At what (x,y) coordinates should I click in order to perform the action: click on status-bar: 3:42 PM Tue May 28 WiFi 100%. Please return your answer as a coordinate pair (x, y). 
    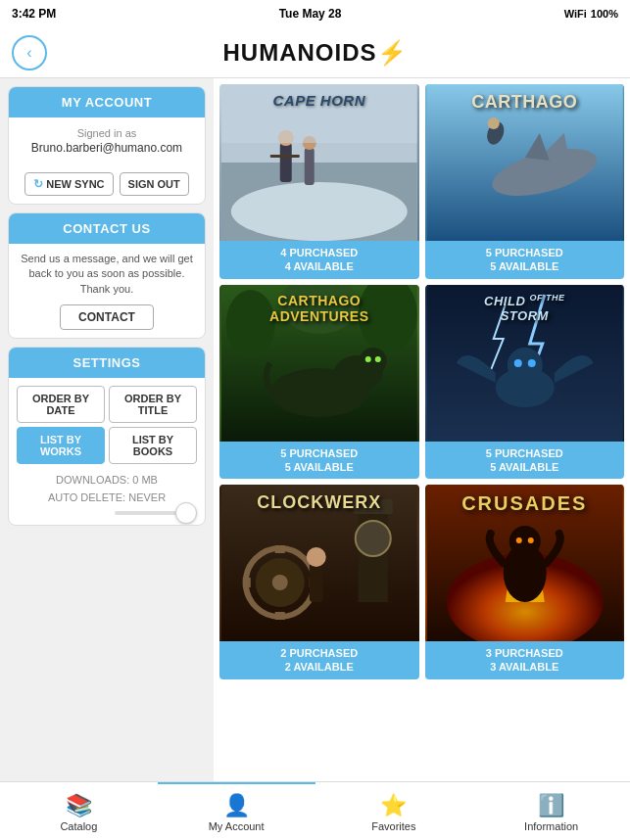
    Looking at the image, I should click on (315, 14).